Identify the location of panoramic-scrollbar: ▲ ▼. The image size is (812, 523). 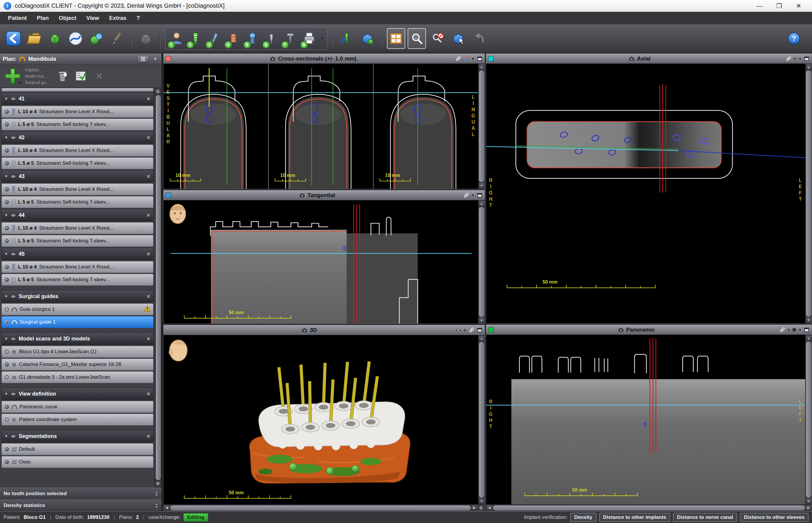
(809, 420).